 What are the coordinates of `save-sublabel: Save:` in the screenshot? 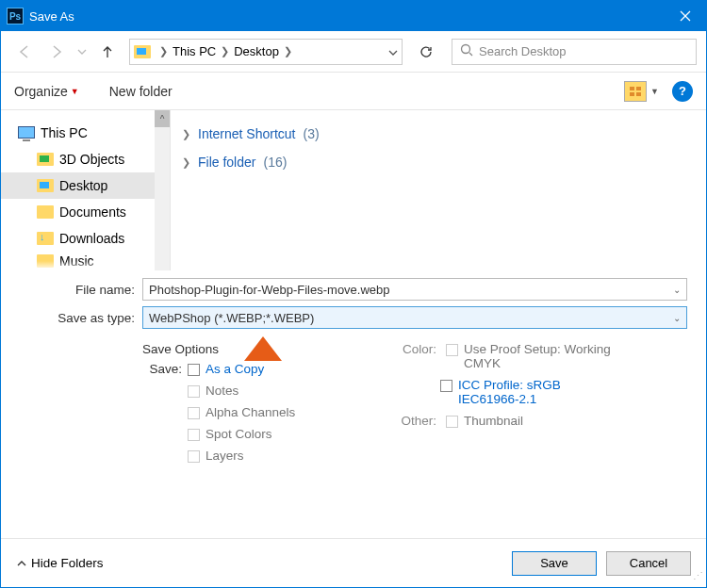 It's located at (162, 369).